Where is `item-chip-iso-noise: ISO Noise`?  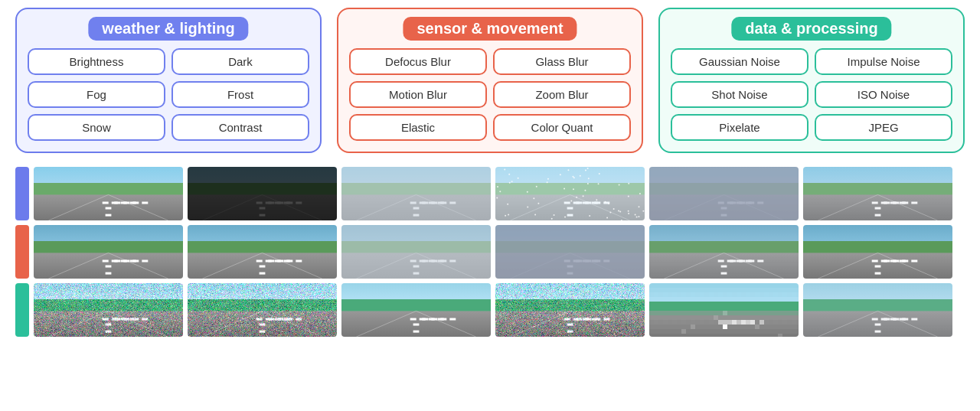
item-chip-iso-noise: ISO Noise is located at coordinates (884, 95).